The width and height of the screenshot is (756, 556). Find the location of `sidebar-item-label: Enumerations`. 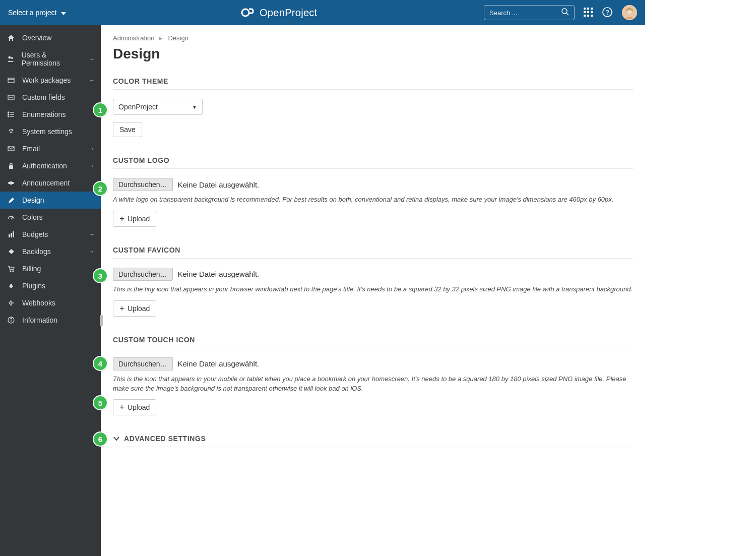

sidebar-item-label: Enumerations is located at coordinates (44, 114).